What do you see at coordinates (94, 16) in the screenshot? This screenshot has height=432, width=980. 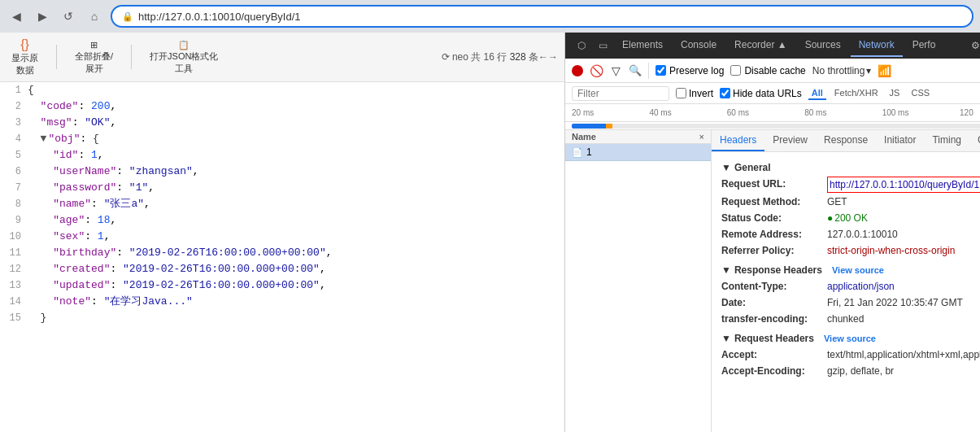 I see `home-button: ⌂` at bounding box center [94, 16].